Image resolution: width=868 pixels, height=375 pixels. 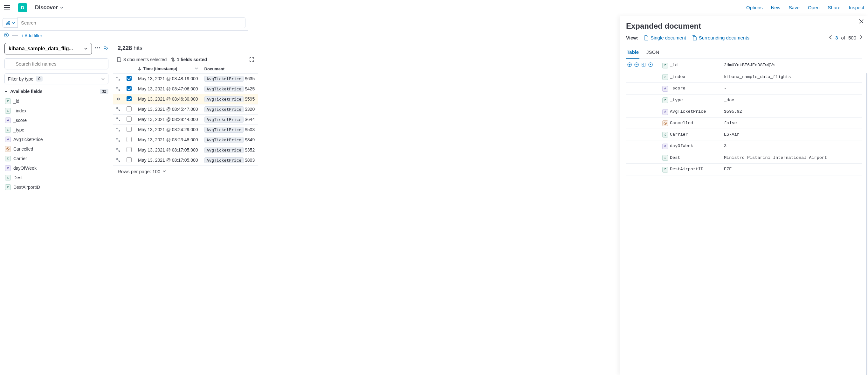 What do you see at coordinates (633, 53) in the screenshot?
I see `tab-table: Table` at bounding box center [633, 53].